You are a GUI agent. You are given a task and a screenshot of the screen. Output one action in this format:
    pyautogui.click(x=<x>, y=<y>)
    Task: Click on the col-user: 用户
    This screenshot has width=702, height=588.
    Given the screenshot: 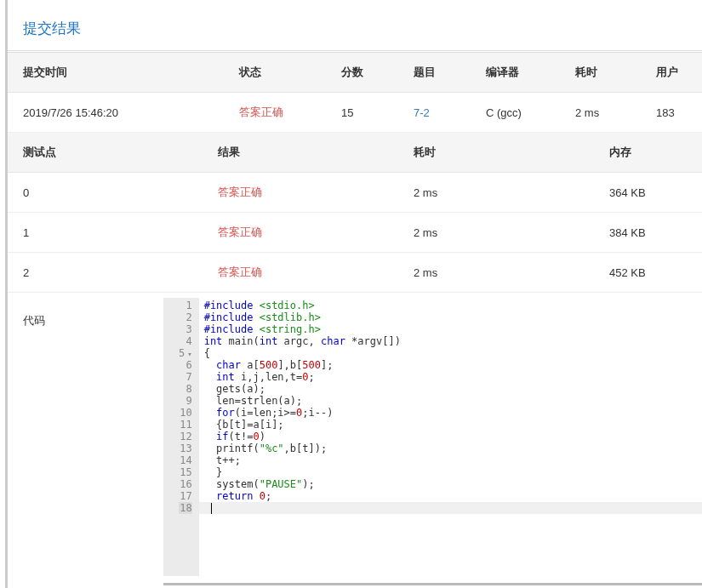 What is the action you would take?
    pyautogui.click(x=674, y=73)
    